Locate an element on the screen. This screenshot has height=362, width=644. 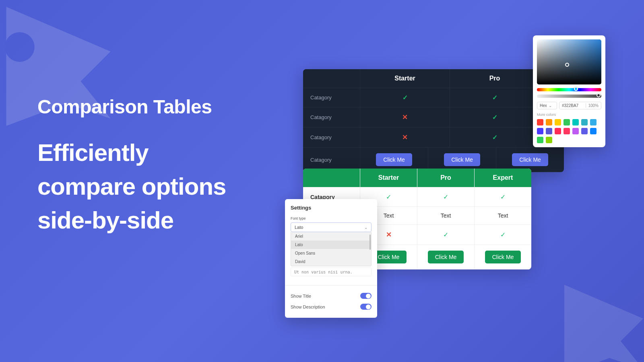
settings-title: Settings is located at coordinates (331, 208).